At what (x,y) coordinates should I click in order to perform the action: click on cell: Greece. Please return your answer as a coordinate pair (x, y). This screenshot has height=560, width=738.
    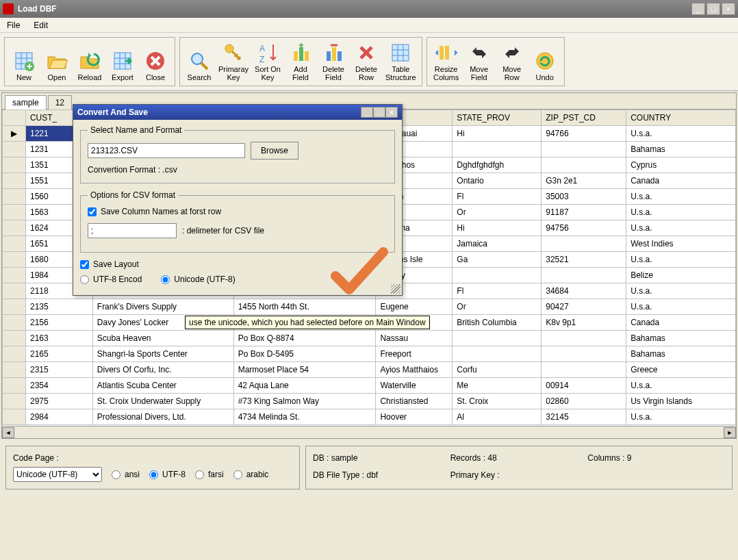
    Looking at the image, I should click on (681, 370).